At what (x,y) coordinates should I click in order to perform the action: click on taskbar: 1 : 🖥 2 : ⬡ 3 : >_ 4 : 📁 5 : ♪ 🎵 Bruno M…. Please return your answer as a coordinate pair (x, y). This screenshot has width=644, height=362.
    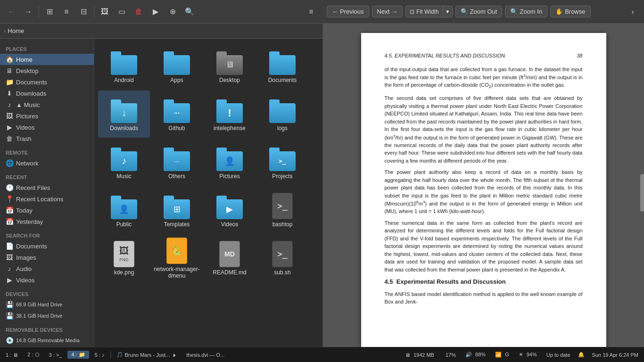
    Looking at the image, I should click on (322, 354).